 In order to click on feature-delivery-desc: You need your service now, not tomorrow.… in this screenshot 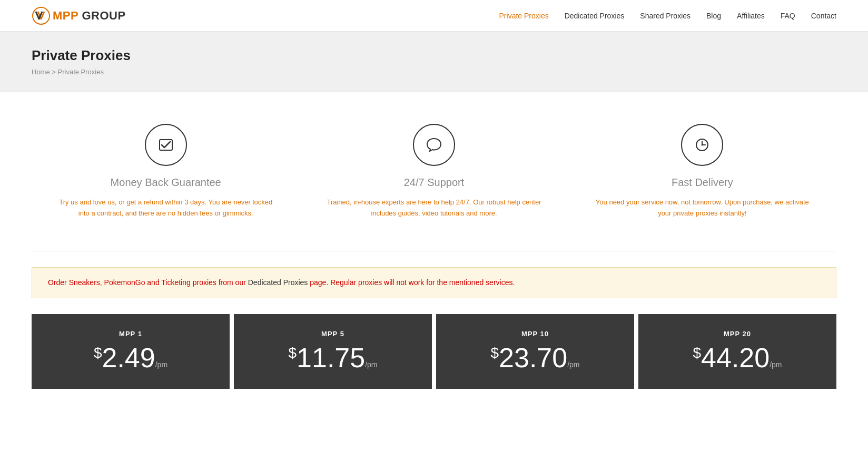, I will do `click(703, 208)`.